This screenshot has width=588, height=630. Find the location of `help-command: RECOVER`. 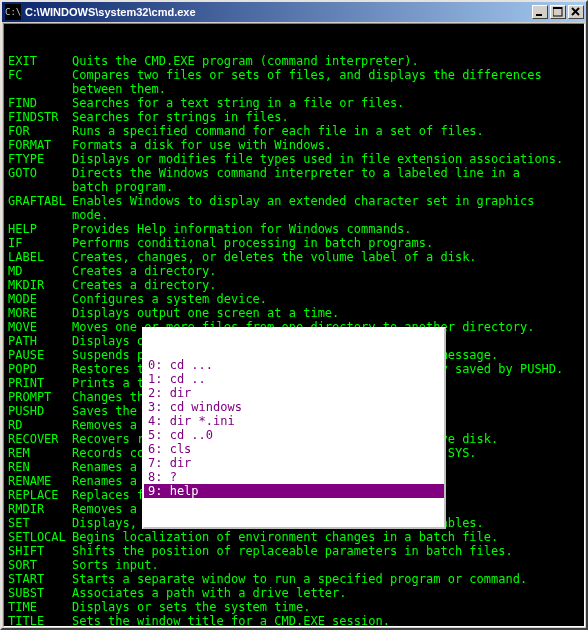

help-command: RECOVER is located at coordinates (40, 439).